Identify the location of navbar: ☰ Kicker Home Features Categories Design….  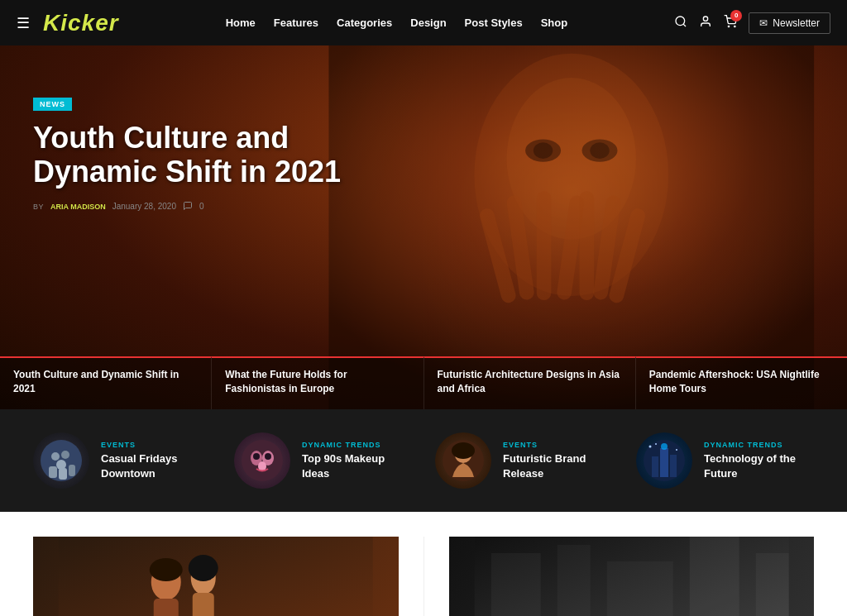
(424, 23).